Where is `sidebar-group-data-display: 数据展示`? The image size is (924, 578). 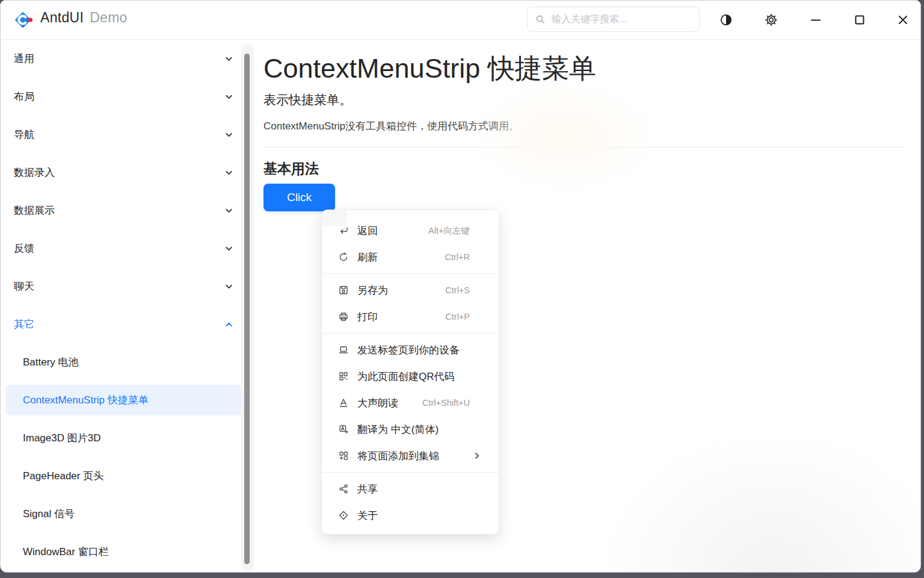 sidebar-group-data-display: 数据展示 is located at coordinates (121, 211).